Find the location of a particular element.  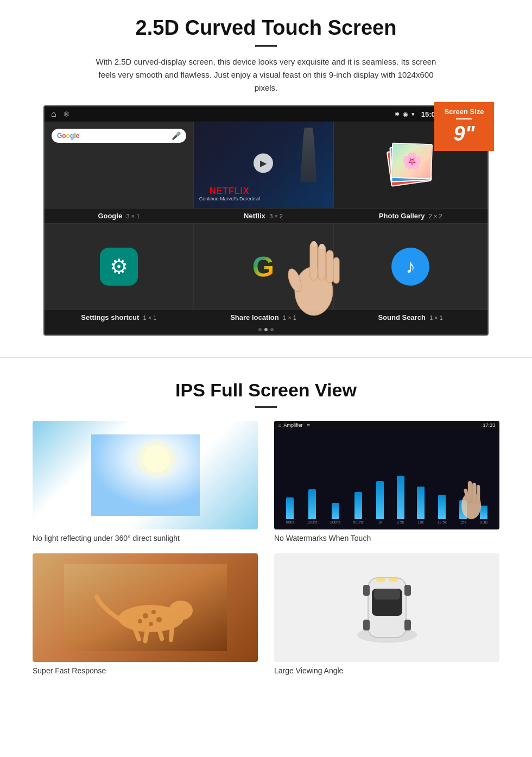

flower-image: 🌸 is located at coordinates (411, 161).